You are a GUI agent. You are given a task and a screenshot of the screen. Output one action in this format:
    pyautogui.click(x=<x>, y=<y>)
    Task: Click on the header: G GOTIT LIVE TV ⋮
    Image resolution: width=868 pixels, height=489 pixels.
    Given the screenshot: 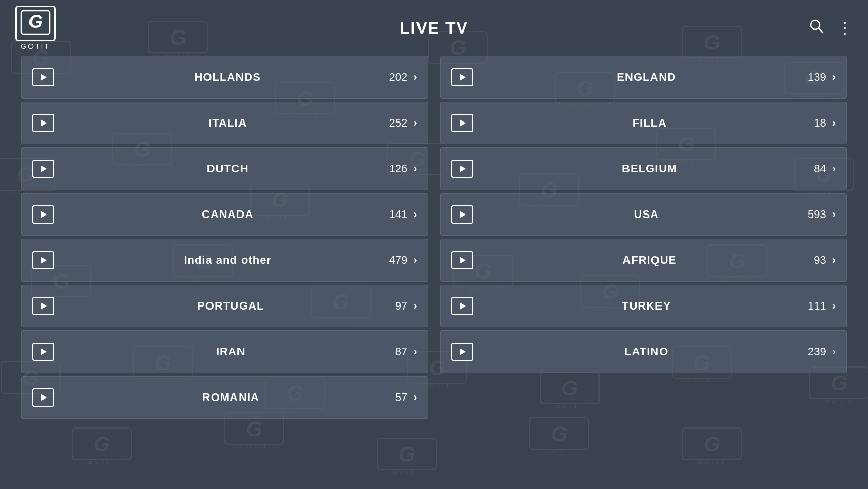 What is the action you would take?
    pyautogui.click(x=434, y=28)
    